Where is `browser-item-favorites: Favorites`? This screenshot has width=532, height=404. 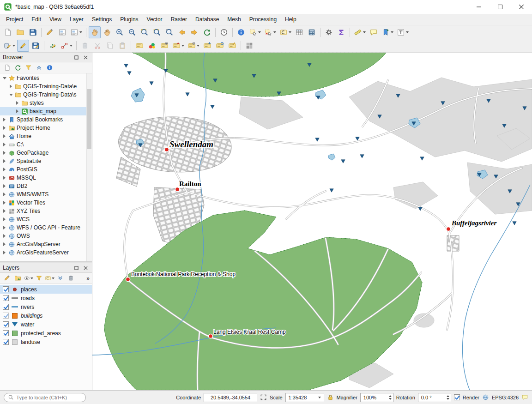
browser-item-favorites: Favorites is located at coordinates (46, 78).